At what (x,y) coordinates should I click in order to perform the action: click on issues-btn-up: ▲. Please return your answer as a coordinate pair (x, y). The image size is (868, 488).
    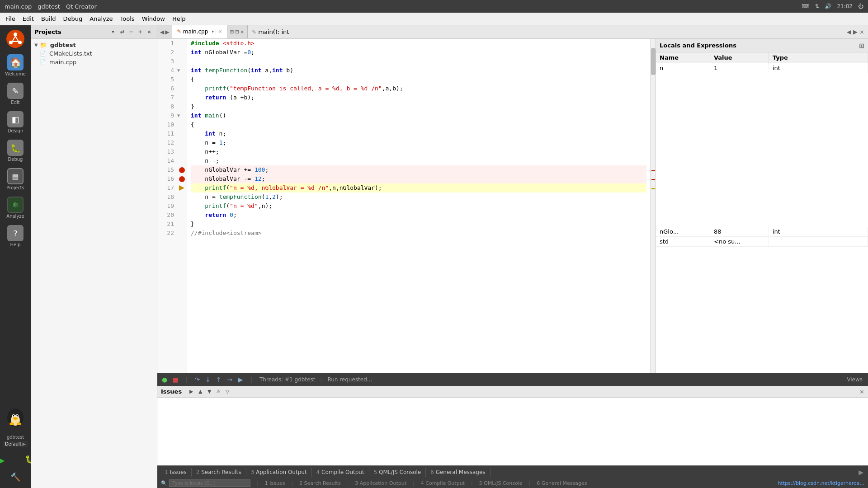
    Looking at the image, I should click on (200, 392).